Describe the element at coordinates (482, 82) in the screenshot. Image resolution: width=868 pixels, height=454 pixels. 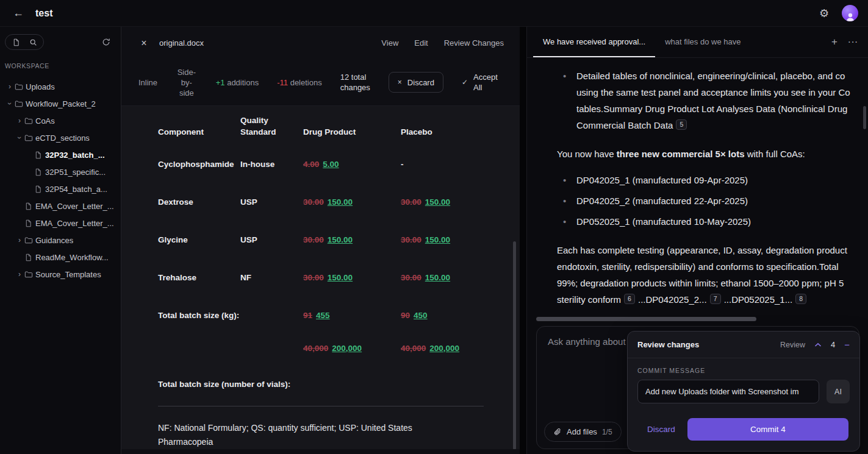
I see `accept-all-button: ✓ Accept All` at that location.